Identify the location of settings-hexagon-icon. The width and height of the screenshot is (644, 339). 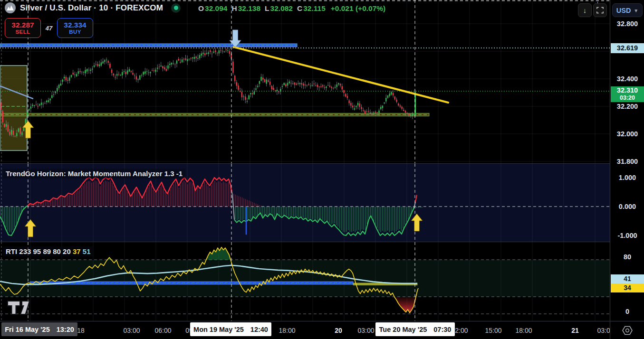
(627, 330).